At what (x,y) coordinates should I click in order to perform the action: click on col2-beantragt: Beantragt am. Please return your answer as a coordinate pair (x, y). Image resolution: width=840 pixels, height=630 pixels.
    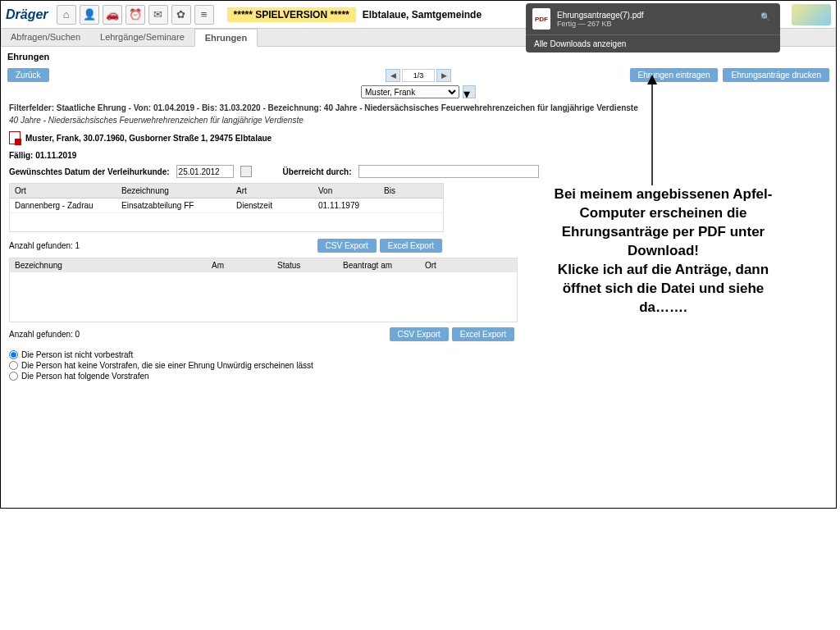
    Looking at the image, I should click on (379, 266).